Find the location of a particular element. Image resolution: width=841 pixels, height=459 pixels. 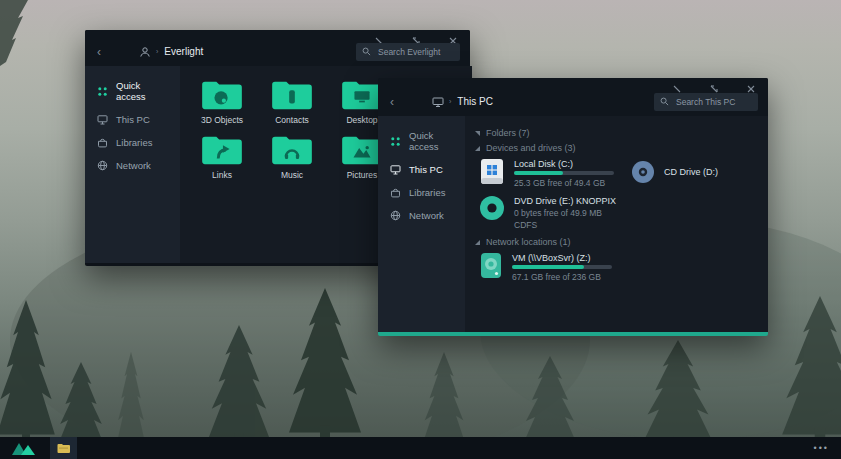

folder-3d-objects: 3D Objects is located at coordinates (222, 102).